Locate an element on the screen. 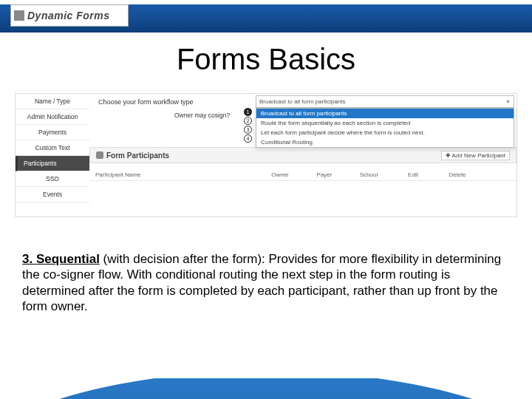 The height and width of the screenshot is (399, 532). sidebar-item-payments: Payments is located at coordinates (52, 133).